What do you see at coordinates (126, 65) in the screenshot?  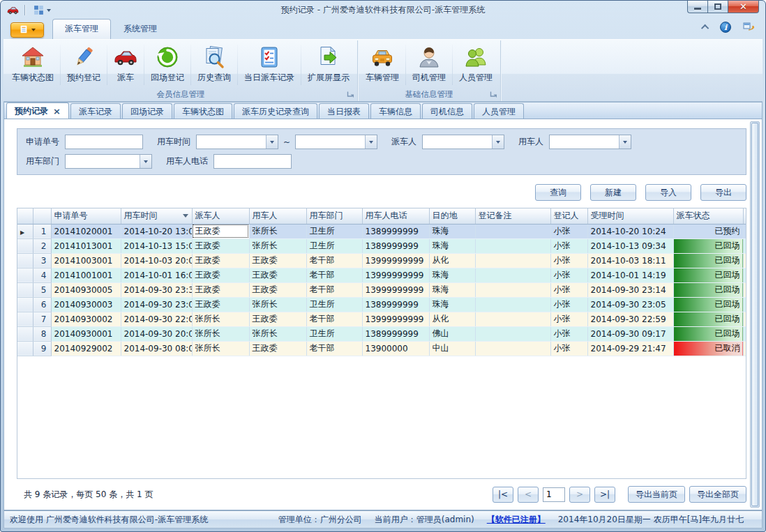 I see `ribbon-button: 派车` at bounding box center [126, 65].